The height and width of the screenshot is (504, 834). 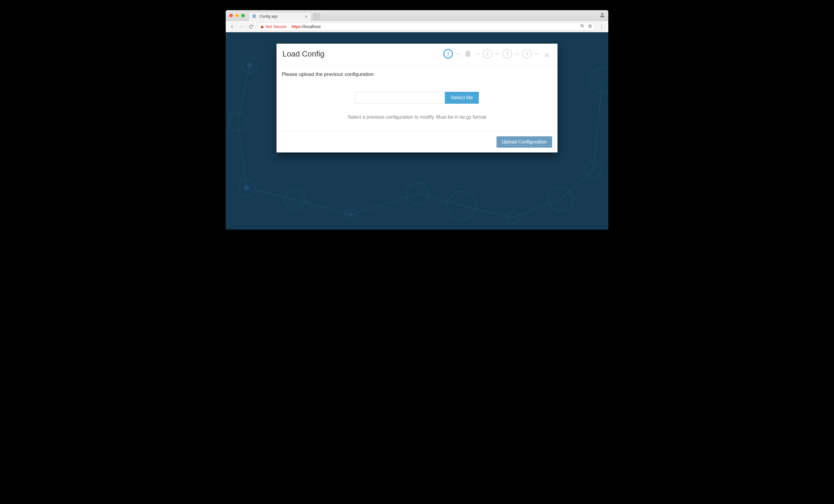 I want to click on step-database-icon, so click(x=468, y=54).